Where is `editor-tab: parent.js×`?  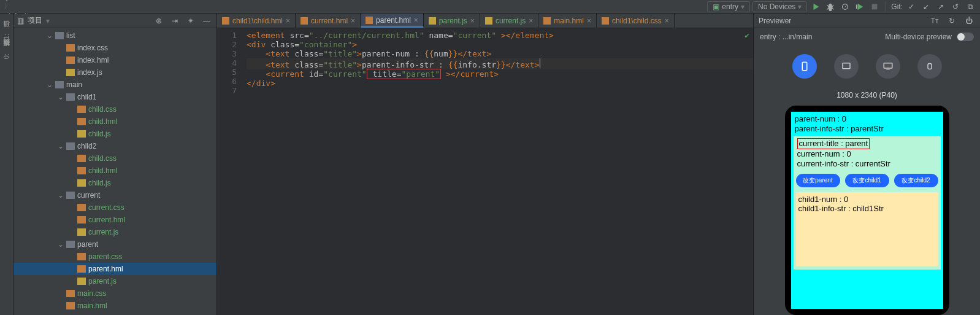
editor-tab: parent.js× is located at coordinates (452, 21).